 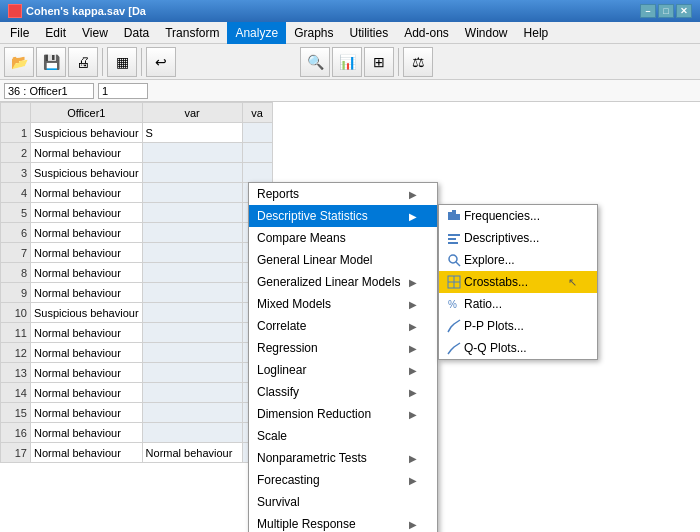 I want to click on minimize-button: –, so click(x=648, y=11).